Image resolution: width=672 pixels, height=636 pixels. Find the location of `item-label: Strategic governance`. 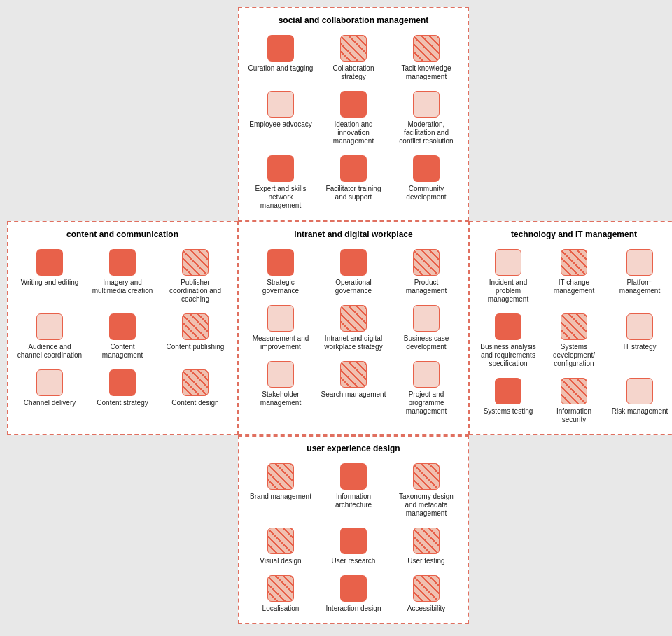

item-label: Strategic governance is located at coordinates (281, 287).